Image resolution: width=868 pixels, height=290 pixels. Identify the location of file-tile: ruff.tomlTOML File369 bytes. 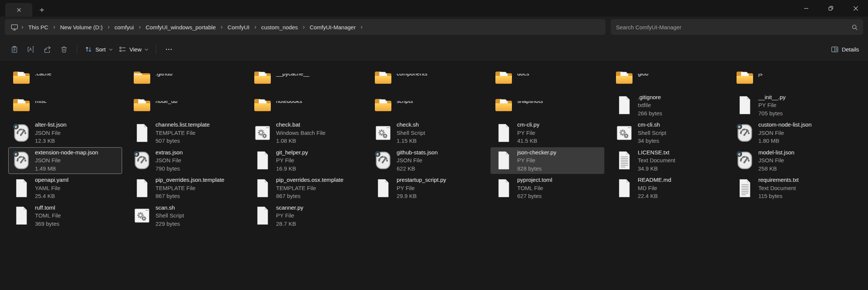
(65, 216).